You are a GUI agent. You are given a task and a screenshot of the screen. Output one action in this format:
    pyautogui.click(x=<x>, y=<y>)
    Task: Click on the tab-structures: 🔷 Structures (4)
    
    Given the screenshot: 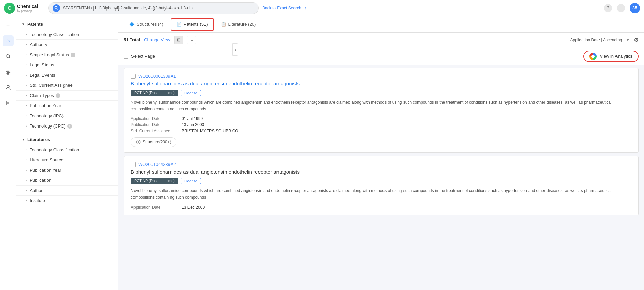 What is the action you would take?
    pyautogui.click(x=146, y=24)
    